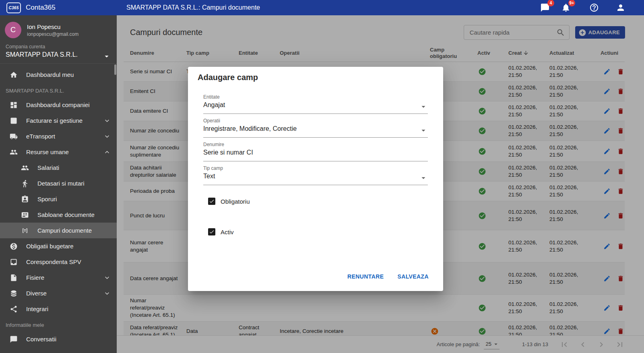  Describe the element at coordinates (316, 145) in the screenshot. I see `field-label: Denumire` at that location.